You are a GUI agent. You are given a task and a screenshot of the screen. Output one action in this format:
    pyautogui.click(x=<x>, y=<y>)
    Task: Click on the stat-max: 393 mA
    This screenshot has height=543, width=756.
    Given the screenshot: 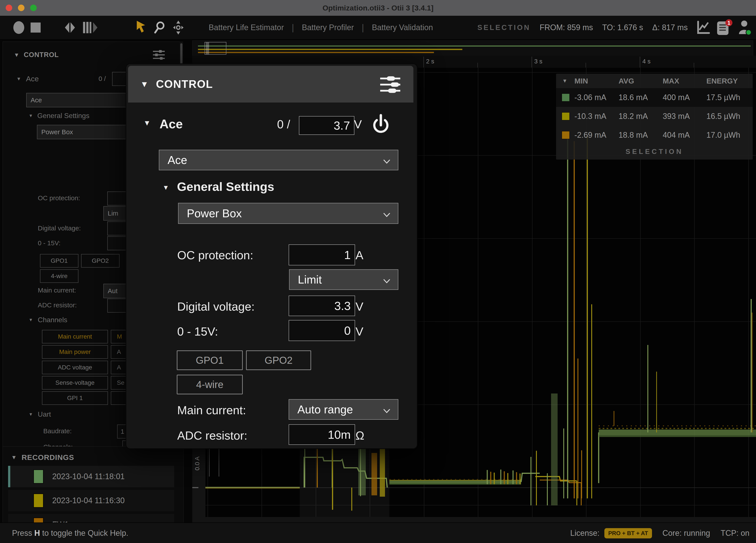 What is the action you would take?
    pyautogui.click(x=685, y=116)
    